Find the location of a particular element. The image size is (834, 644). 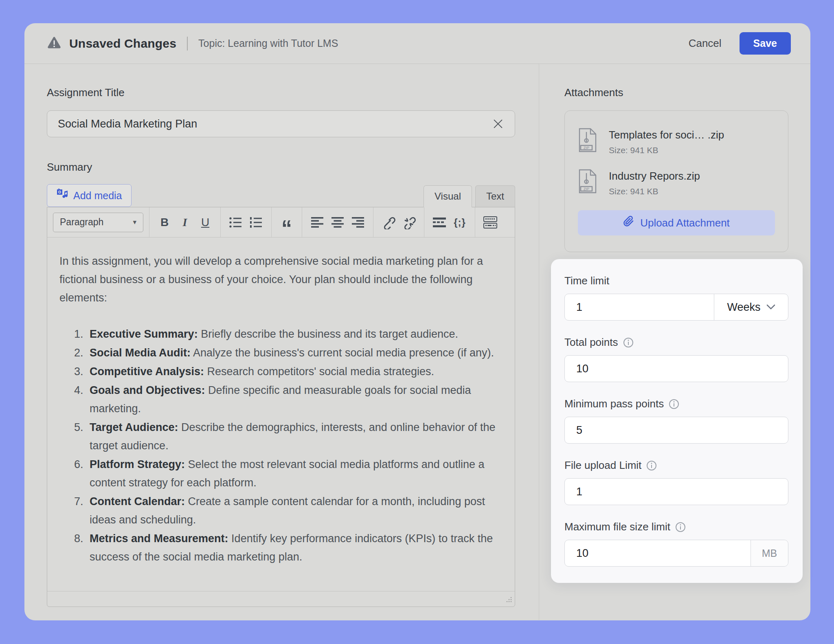

resize-grip-icon is located at coordinates (509, 600).